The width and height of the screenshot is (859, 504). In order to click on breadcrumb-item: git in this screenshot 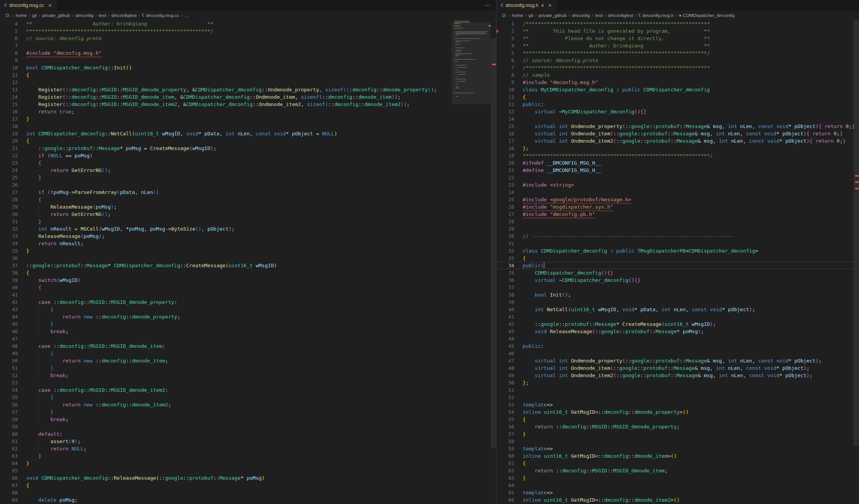, I will do `click(531, 15)`.